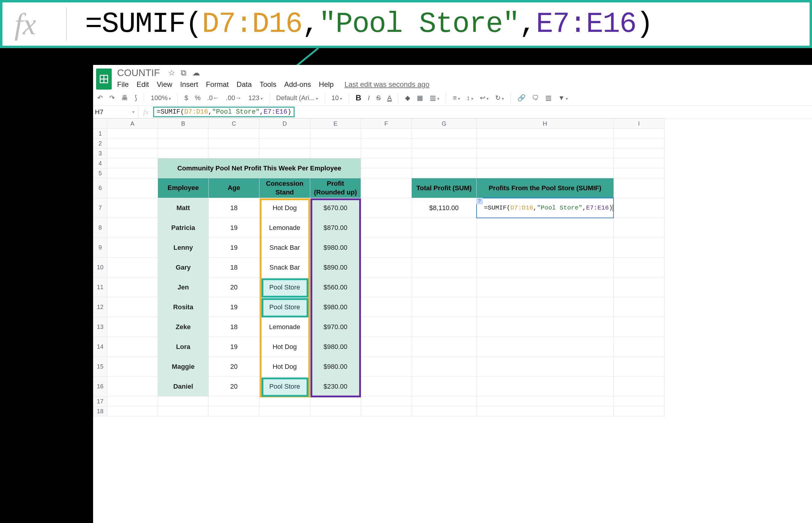  What do you see at coordinates (183, 208) in the screenshot?
I see `cell: Matt` at bounding box center [183, 208].